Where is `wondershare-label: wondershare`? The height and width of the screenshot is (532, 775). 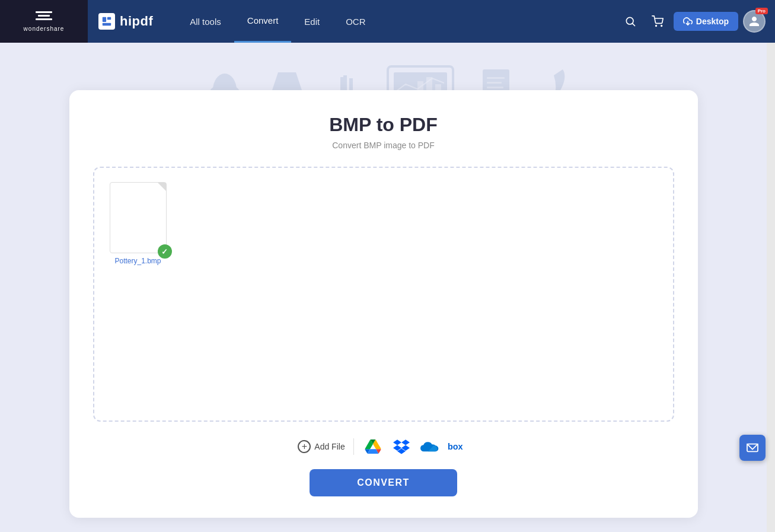 wondershare-label: wondershare is located at coordinates (44, 28).